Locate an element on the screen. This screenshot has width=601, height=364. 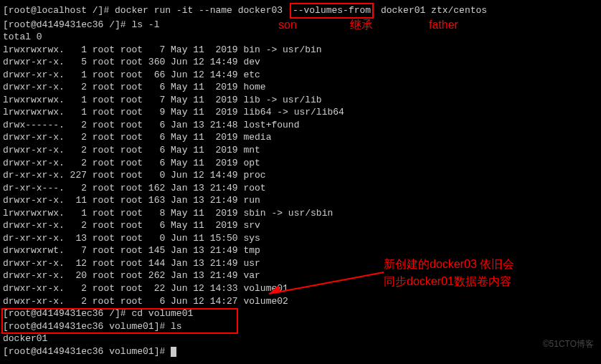
cursor-icon is located at coordinates (174, 352).